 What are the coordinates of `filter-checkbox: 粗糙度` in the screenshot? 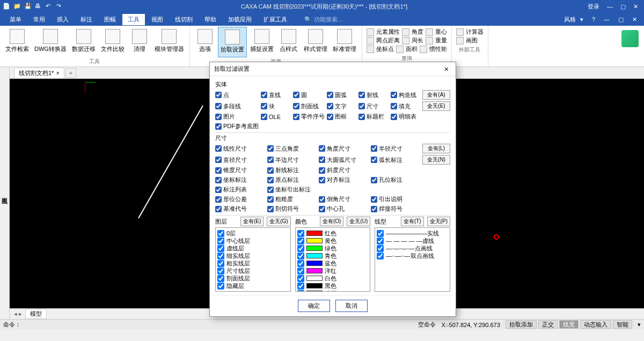 It's located at (292, 199).